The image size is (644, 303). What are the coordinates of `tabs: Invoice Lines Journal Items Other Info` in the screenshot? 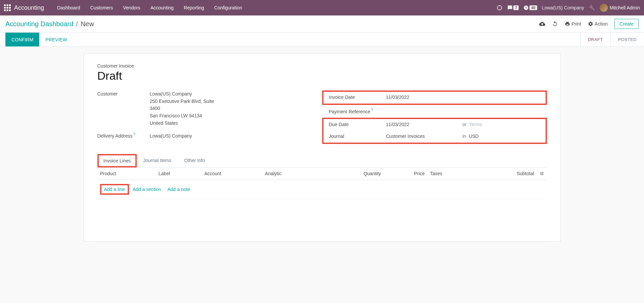 It's located at (322, 161).